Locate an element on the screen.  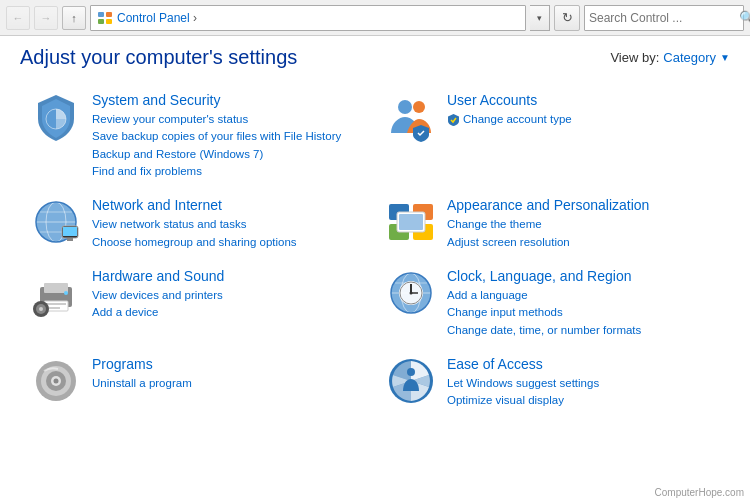
viewby-label: View by: is located at coordinates (634, 58).